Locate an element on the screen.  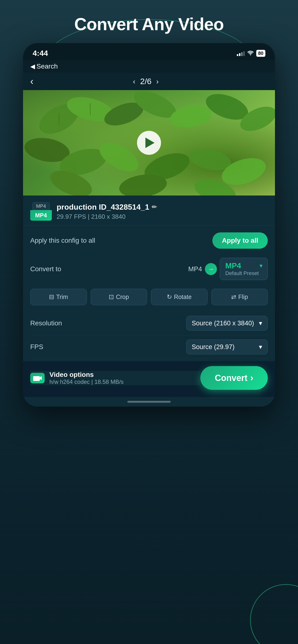
fps-label: FPS is located at coordinates (37, 347).